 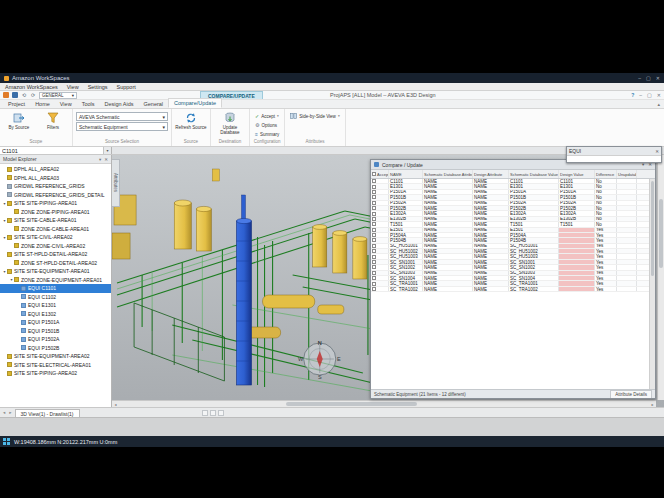 What do you see at coordinates (116, 404) in the screenshot?
I see `scroll-left-icon: ◂` at bounding box center [116, 404].